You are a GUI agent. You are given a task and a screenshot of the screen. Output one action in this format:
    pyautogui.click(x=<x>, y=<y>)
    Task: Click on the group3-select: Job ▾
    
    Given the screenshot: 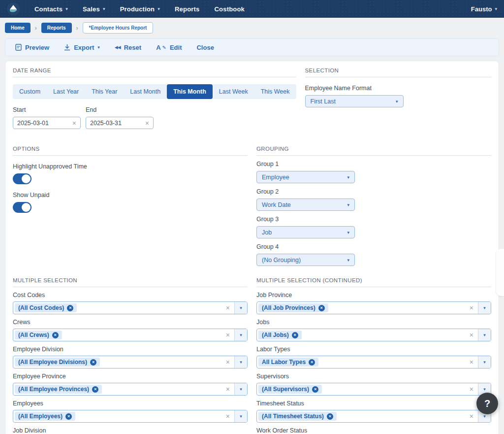 What is the action you would take?
    pyautogui.click(x=306, y=233)
    